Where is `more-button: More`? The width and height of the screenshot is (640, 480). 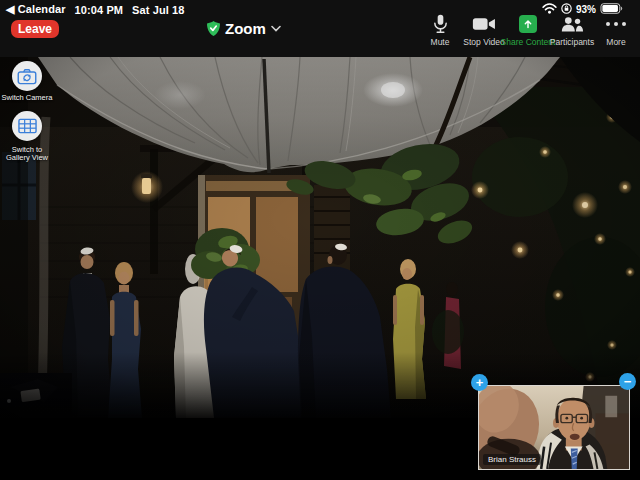 more-button: More is located at coordinates (616, 30).